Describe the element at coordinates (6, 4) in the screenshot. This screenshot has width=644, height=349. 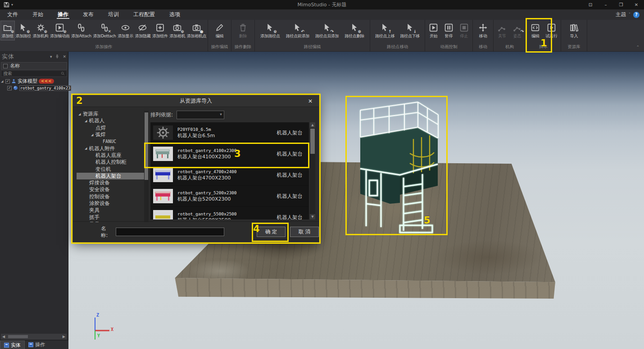
I see `save-icon` at that location.